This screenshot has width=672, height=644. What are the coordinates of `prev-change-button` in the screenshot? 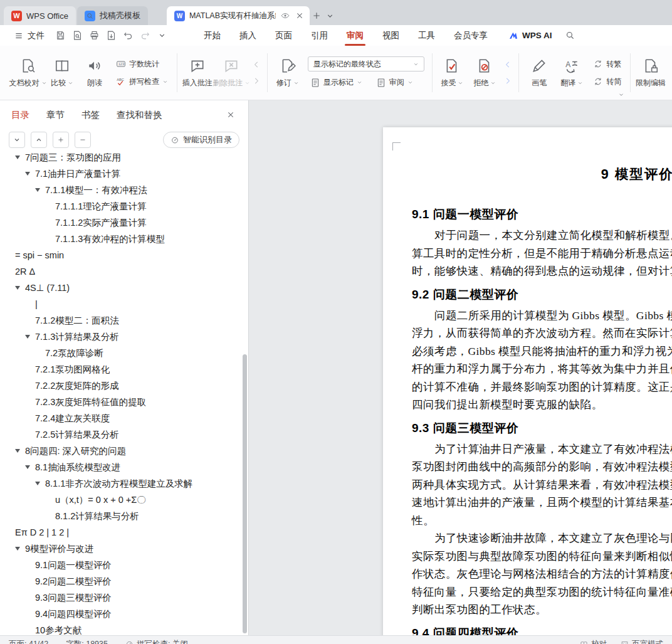 It's located at (508, 65).